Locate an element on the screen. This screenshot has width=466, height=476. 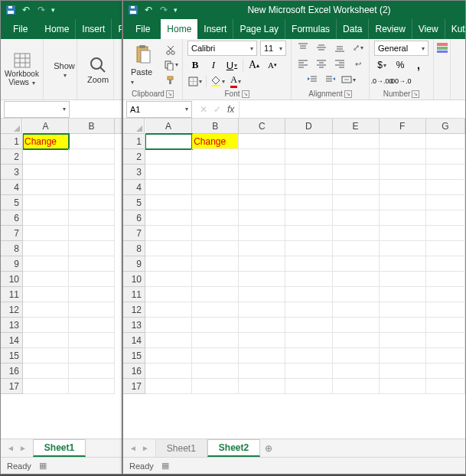
cell-F3 is located at coordinates (402, 172).